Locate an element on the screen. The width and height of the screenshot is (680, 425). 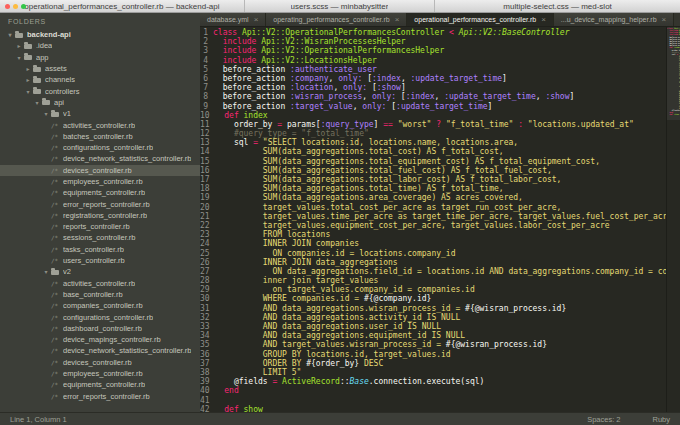
syntax-selector: Ruby is located at coordinates (661, 420).